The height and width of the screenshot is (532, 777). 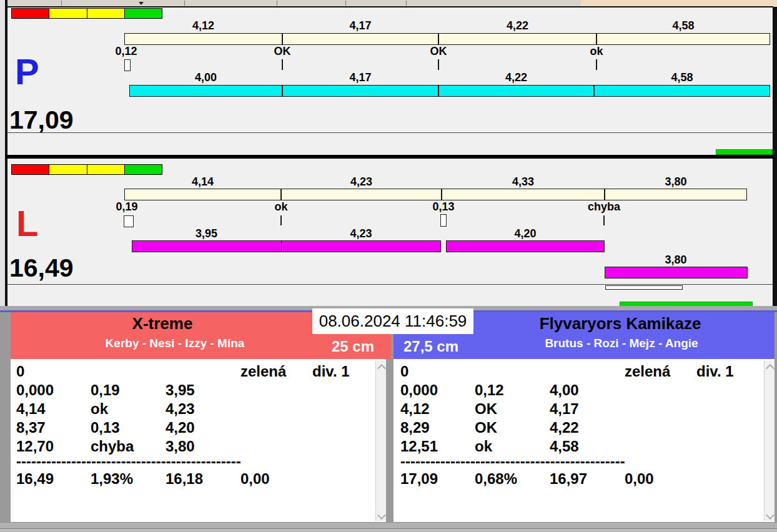 What do you see at coordinates (621, 343) in the screenshot?
I see `team-right-members: Brutus - Rozi - Mejz - Angie` at bounding box center [621, 343].